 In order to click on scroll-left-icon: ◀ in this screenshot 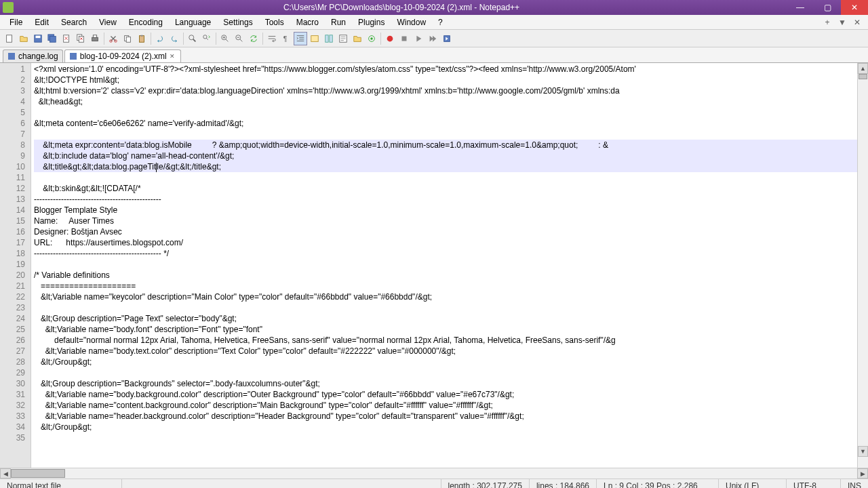, I will do `click(5, 473)`.